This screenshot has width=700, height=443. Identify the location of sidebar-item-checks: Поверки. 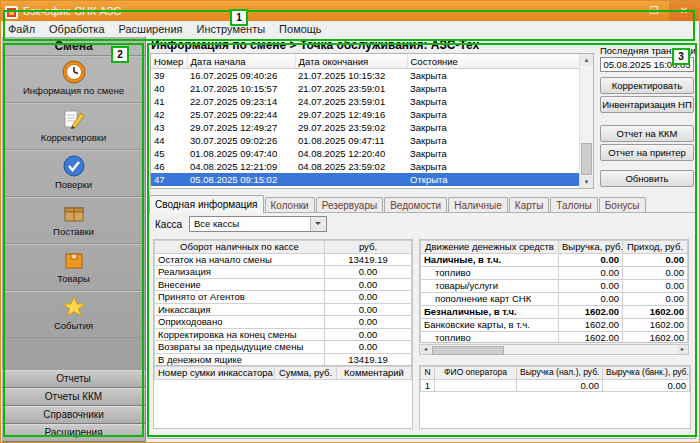
(74, 174).